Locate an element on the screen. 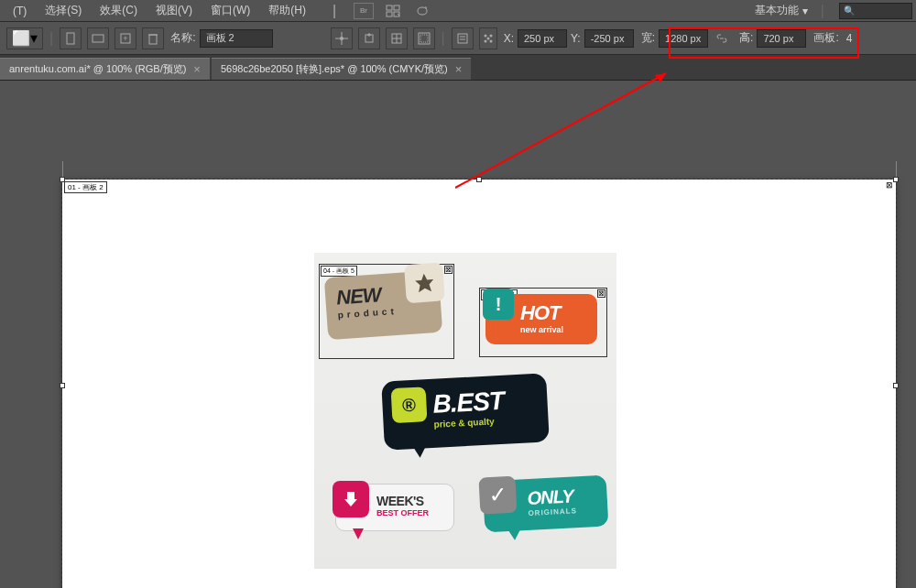 This screenshot has width=916, height=588. badge-week-sub: BEST OFFER is located at coordinates (411, 513).